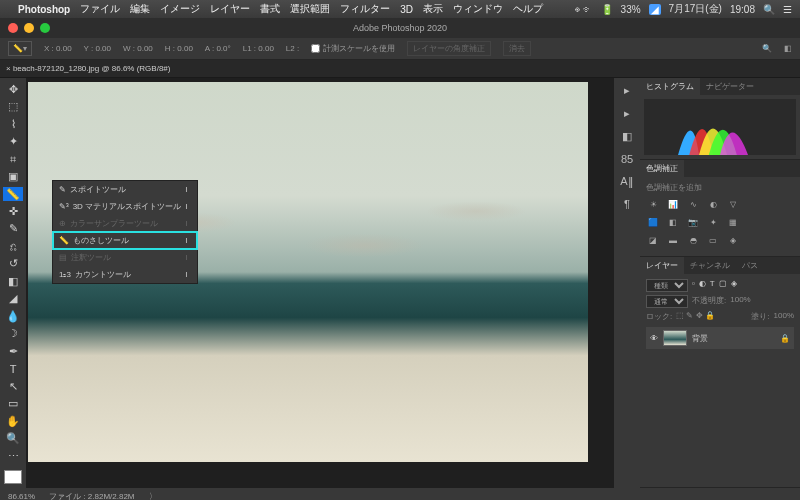 The image size is (800, 500). I want to click on invert-icon: ◪, so click(653, 240).